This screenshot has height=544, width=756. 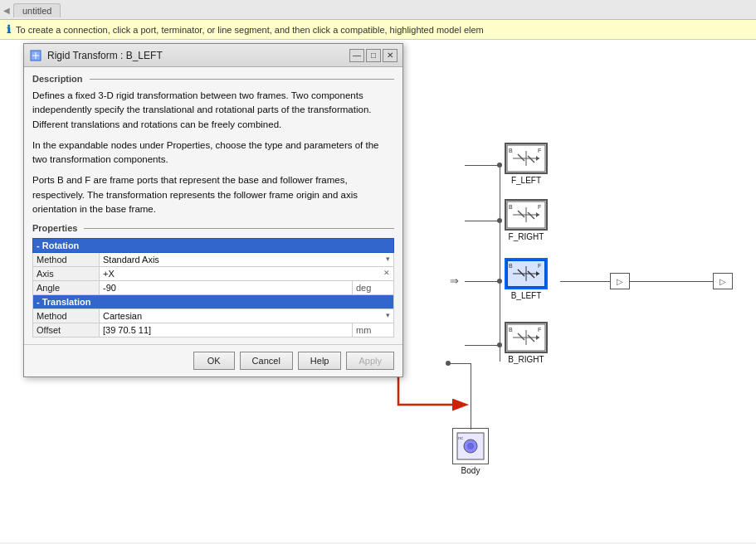 What do you see at coordinates (448, 363) in the screenshot?
I see `port-dot-body` at bounding box center [448, 363].